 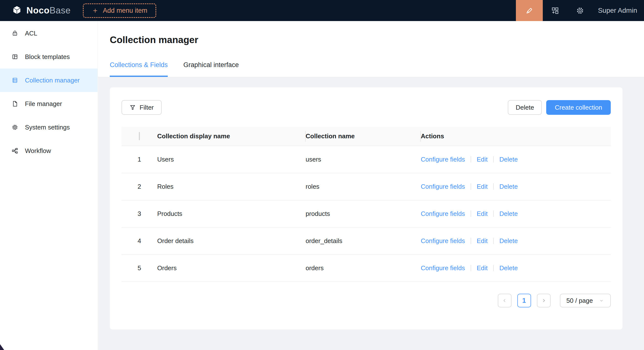 What do you see at coordinates (49, 80) in the screenshot?
I see `sidebar-item-collection-manager: Collection manager` at bounding box center [49, 80].